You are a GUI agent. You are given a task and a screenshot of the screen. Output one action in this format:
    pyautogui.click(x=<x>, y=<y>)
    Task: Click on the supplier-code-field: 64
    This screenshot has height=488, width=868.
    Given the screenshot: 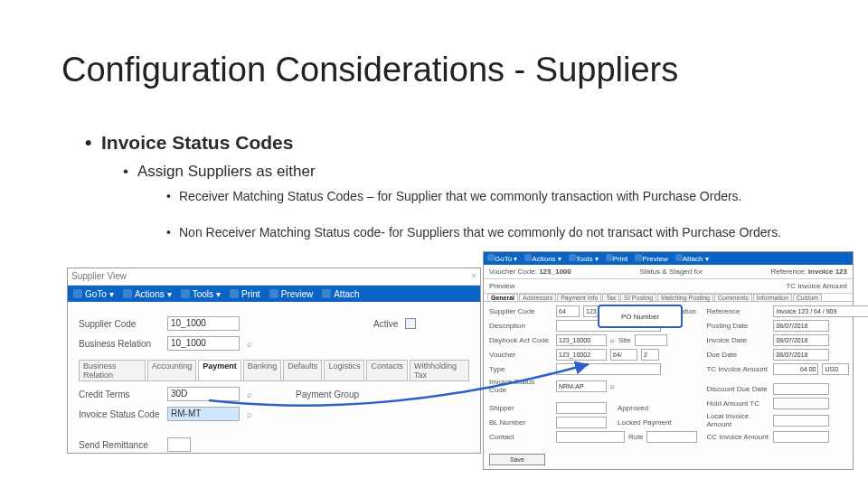 What is the action you would take?
    pyautogui.click(x=568, y=311)
    